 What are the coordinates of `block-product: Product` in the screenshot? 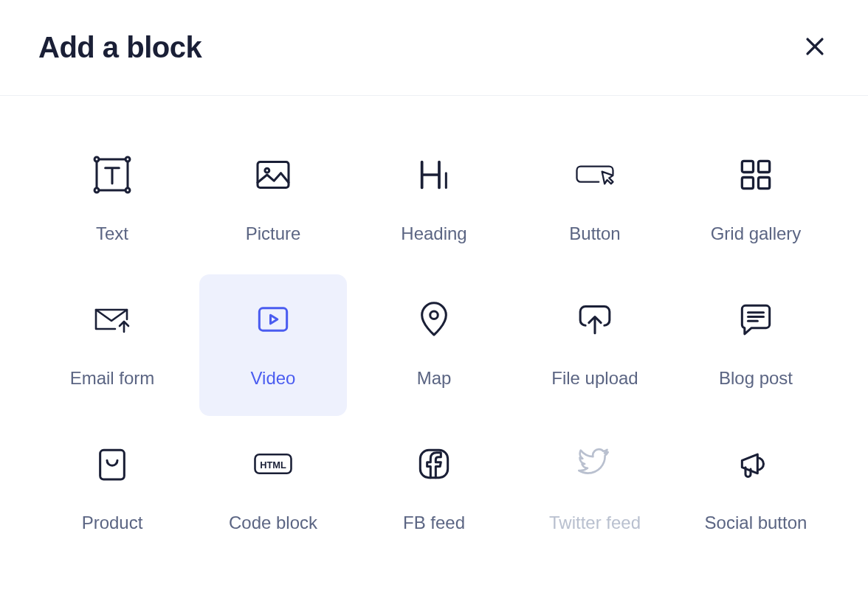 It's located at (112, 490).